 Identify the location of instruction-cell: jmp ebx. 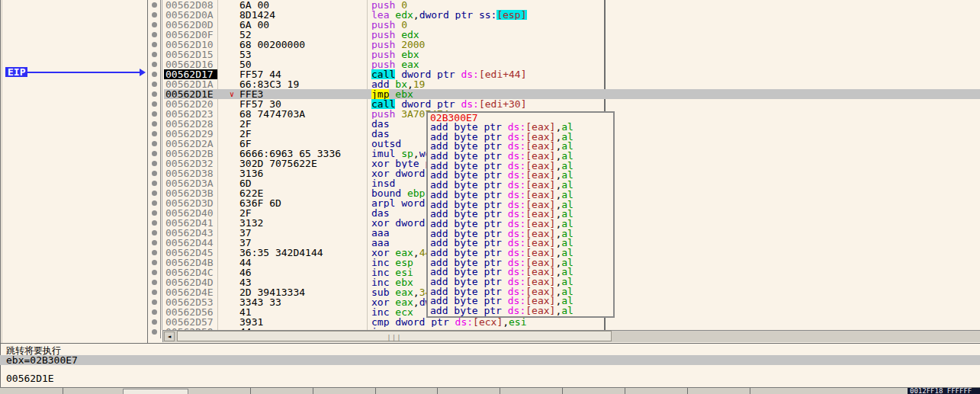
(485, 94).